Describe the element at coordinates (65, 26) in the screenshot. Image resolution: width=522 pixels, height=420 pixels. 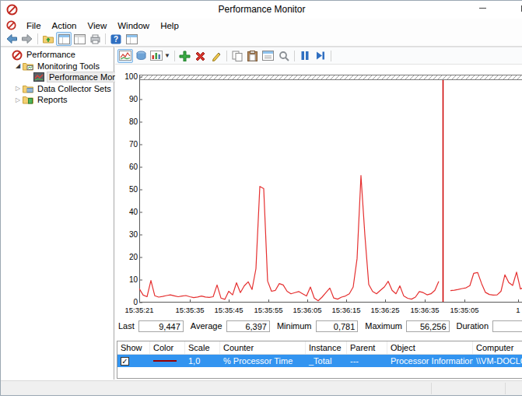
I see `menu-item-action: Action` at that location.